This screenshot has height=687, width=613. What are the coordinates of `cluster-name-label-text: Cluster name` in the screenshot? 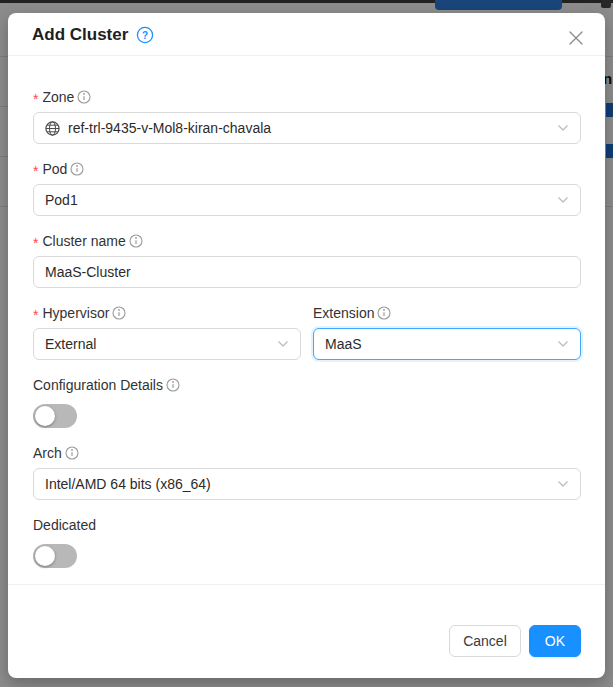 It's located at (84, 241).